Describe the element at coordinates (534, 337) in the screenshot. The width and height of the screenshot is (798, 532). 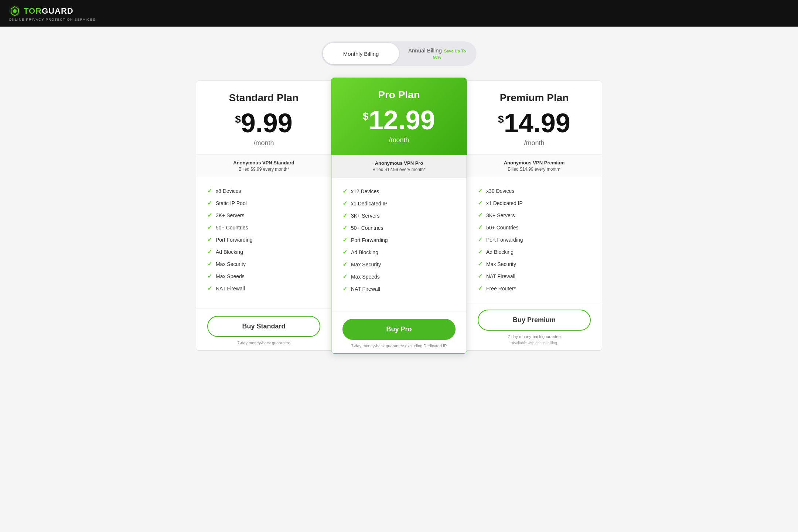
I see `premium-guarantee: 7-day money-back guarantee` at that location.